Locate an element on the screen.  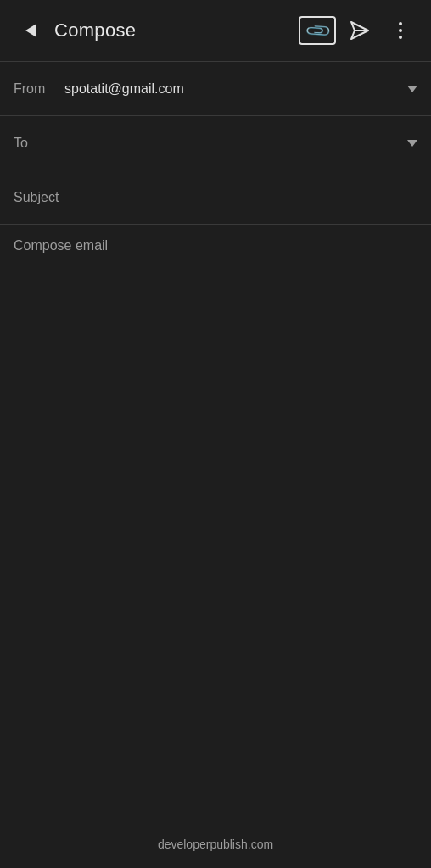
from-row: From spotatit@gmail.com is located at coordinates (216, 89).